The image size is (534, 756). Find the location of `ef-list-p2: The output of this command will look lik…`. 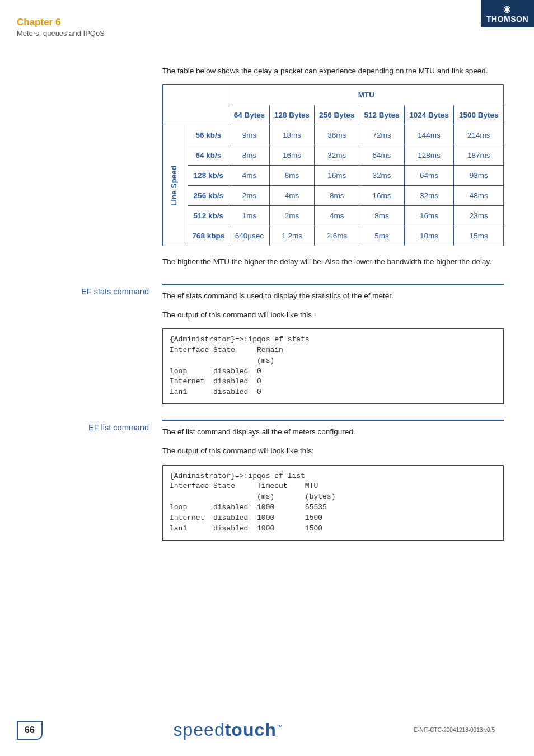

ef-list-p2: The output of this command will look lik… is located at coordinates (333, 451).